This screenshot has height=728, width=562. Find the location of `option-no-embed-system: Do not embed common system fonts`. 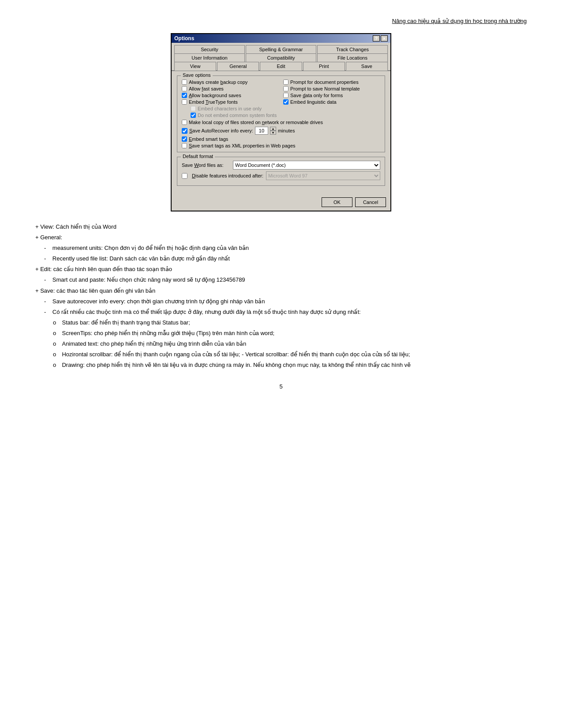

option-no-embed-system: Do not embed common system fonts is located at coordinates (230, 115).